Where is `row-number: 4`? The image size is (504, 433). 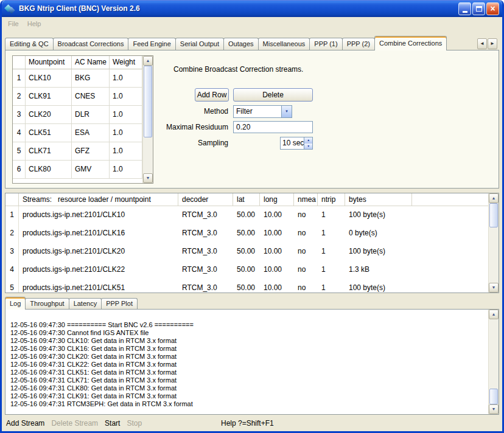
row-number: 4 is located at coordinates (12, 270).